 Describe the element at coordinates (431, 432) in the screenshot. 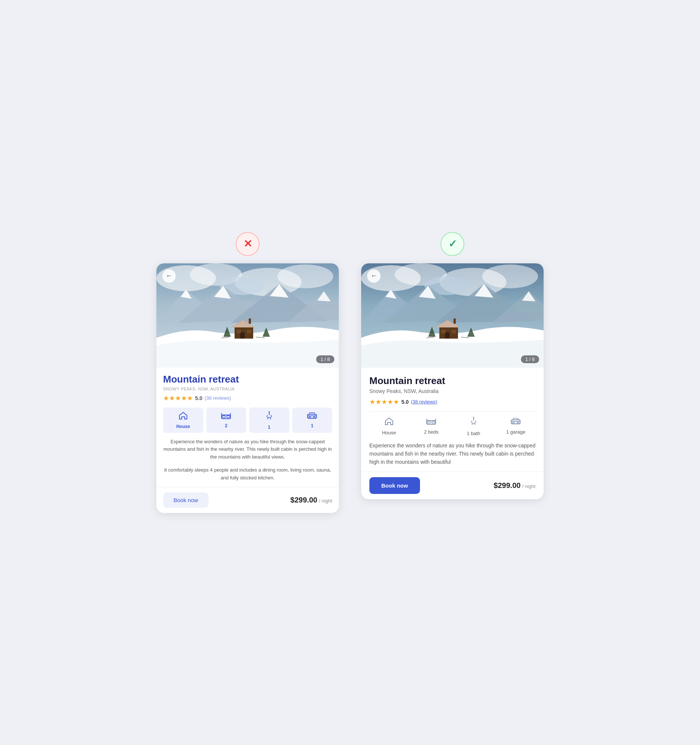

I see `good-amenity-beds-label: 2 beds` at that location.